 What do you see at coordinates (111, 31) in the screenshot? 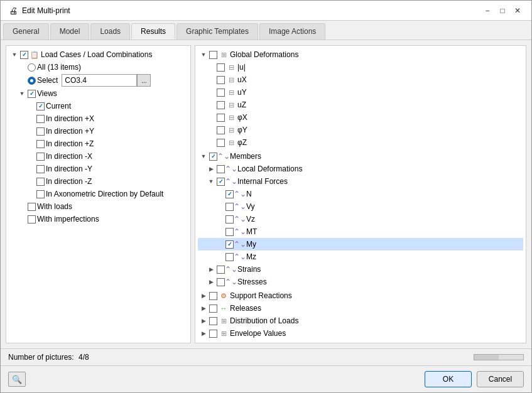
I see `tab-loads: Loads` at bounding box center [111, 31].